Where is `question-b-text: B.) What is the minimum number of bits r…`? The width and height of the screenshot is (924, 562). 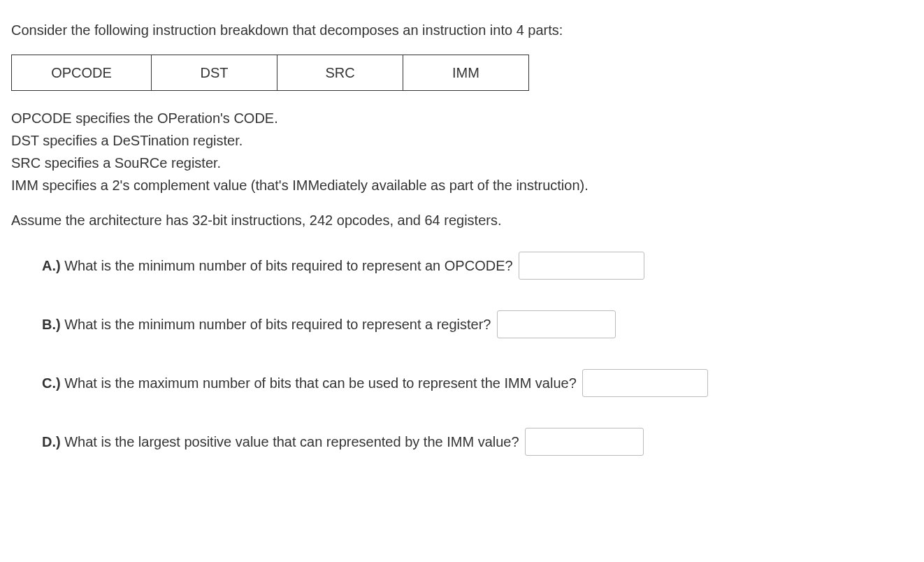
question-b-text: B.) What is the minimum number of bits r… is located at coordinates (267, 324).